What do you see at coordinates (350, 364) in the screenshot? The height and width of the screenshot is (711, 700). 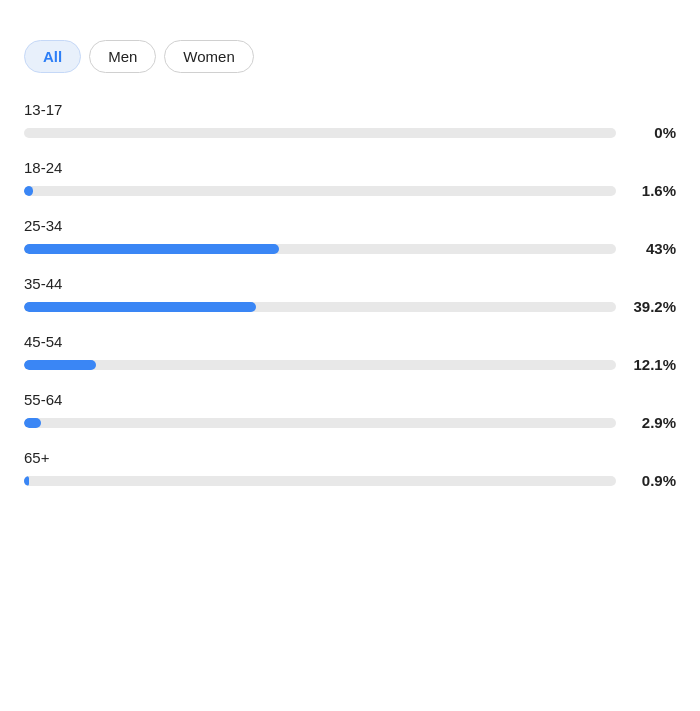 I see `bar-container-45-54: 12.1%` at bounding box center [350, 364].